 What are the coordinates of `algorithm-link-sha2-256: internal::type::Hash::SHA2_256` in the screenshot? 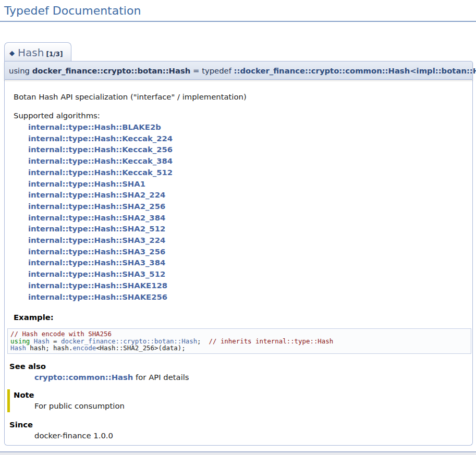 It's located at (97, 206).